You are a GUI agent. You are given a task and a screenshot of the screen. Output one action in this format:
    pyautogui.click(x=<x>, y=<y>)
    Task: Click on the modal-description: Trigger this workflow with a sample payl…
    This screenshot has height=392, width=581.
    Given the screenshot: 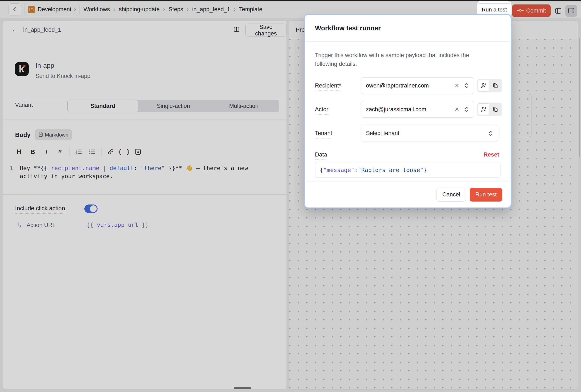 What is the action you would take?
    pyautogui.click(x=400, y=60)
    